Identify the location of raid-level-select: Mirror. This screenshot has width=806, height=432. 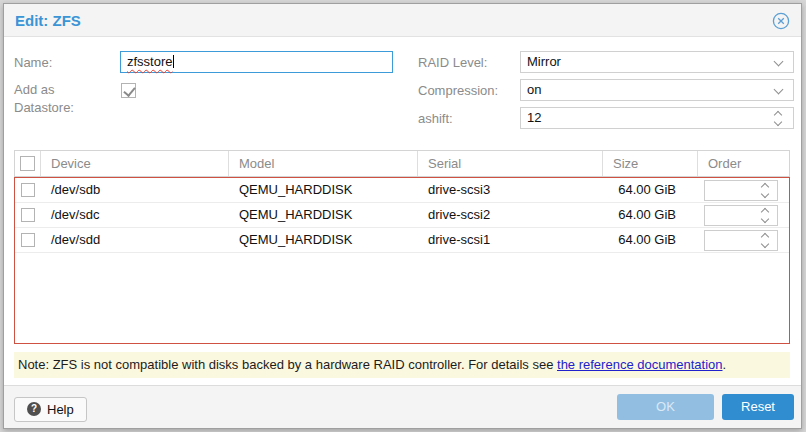
(657, 62).